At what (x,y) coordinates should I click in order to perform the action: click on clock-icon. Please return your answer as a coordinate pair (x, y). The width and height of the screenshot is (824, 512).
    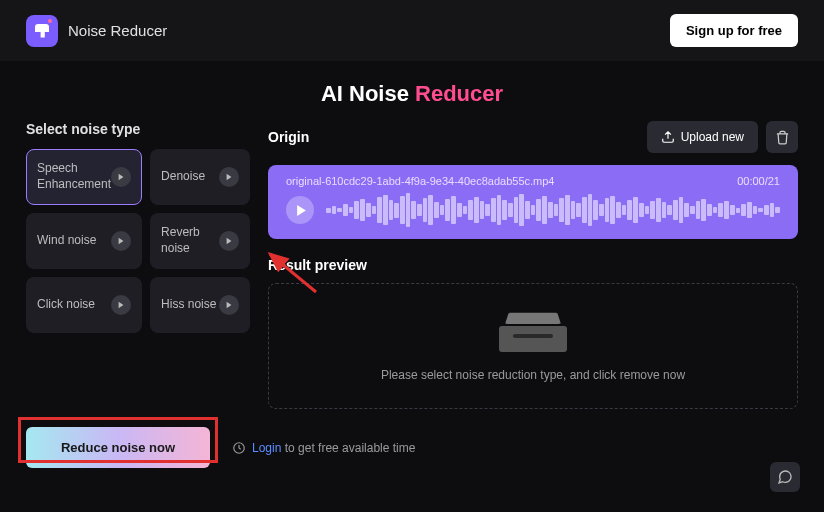
    Looking at the image, I should click on (239, 448).